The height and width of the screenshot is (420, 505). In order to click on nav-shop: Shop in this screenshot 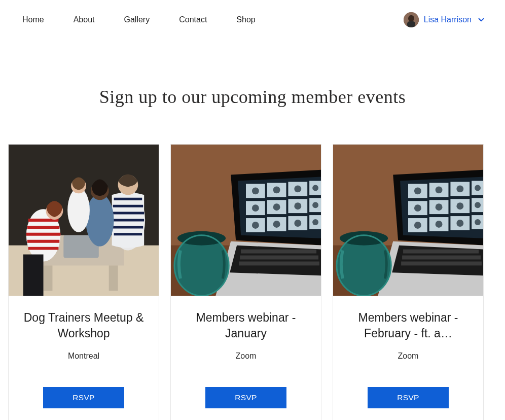, I will do `click(245, 20)`.